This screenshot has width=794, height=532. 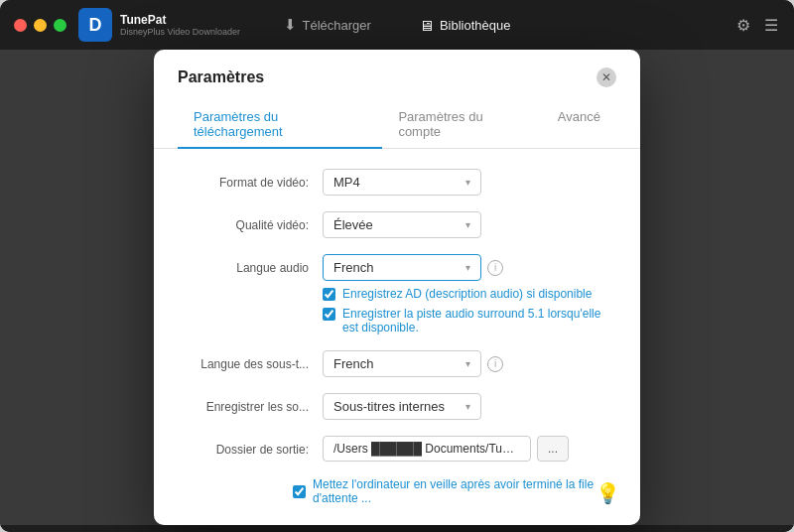 What do you see at coordinates (402, 268) in the screenshot?
I see `audio-lang-select: French ▾` at bounding box center [402, 268].